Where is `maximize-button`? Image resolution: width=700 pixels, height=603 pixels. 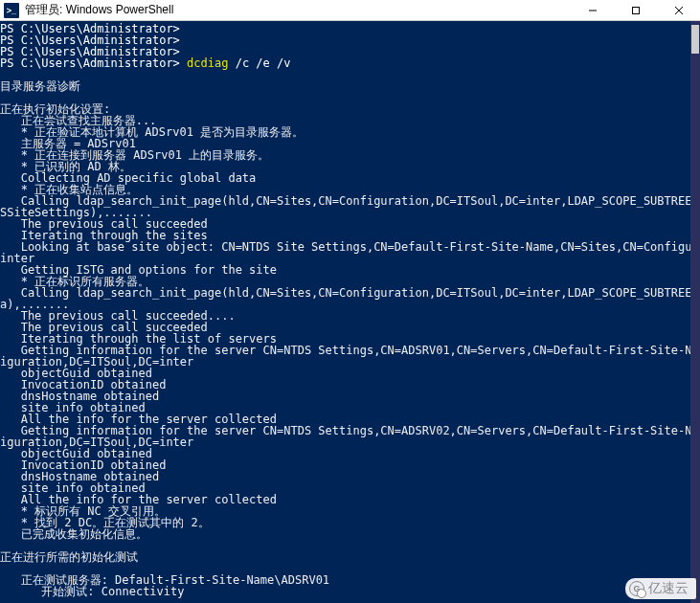 maximize-button is located at coordinates (636, 11).